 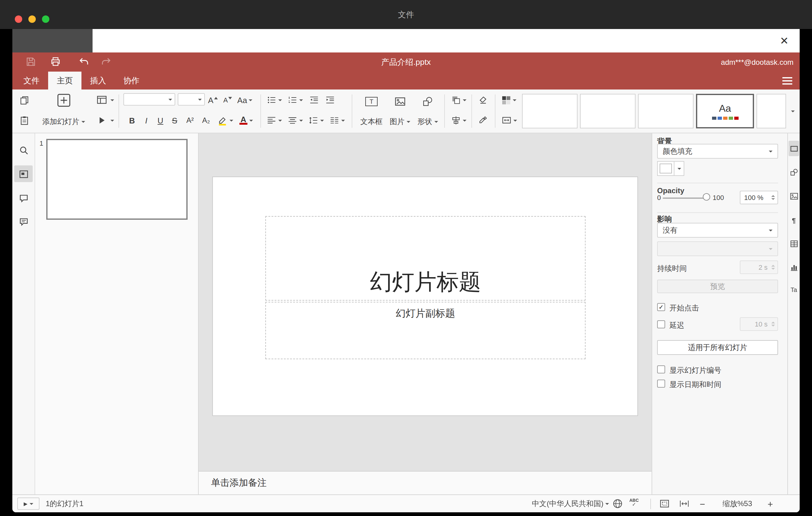 What do you see at coordinates (84, 62) in the screenshot?
I see `undo-icon` at bounding box center [84, 62].